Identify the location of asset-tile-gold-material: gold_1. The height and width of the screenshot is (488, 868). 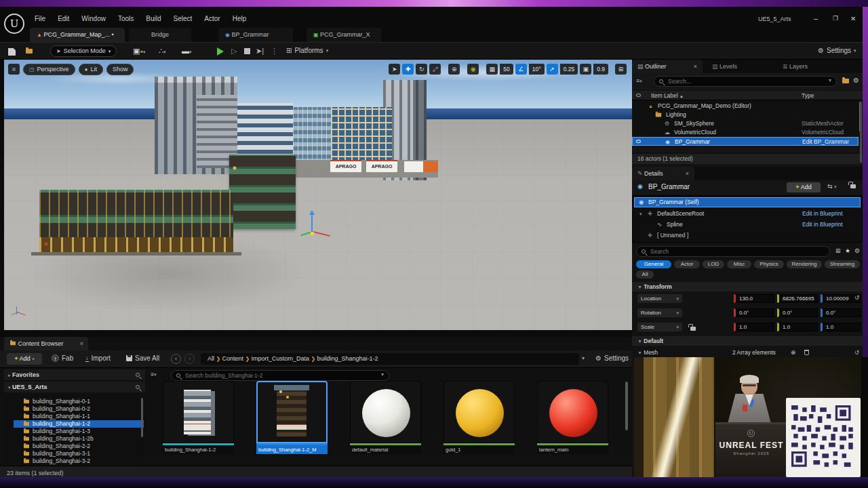
(479, 420).